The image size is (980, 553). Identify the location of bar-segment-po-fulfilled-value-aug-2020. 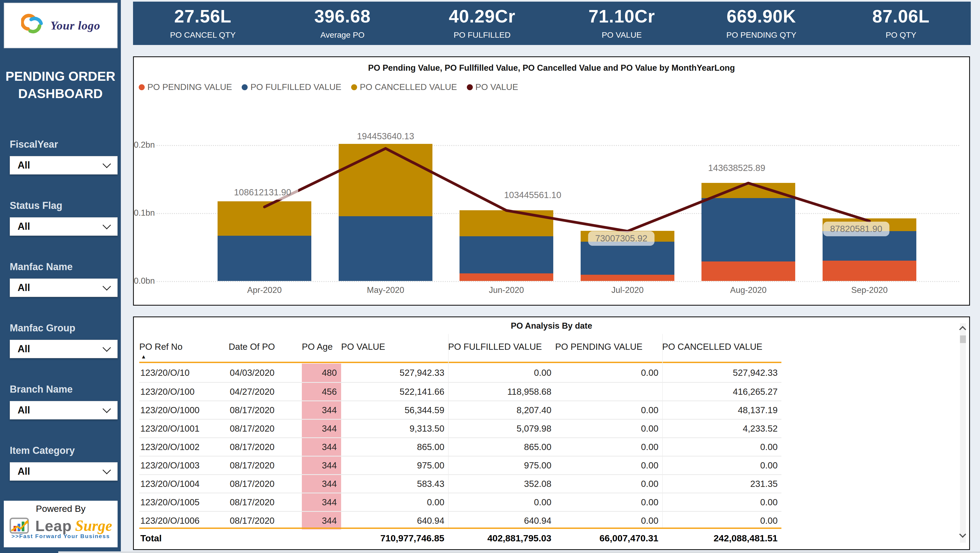
(748, 230).